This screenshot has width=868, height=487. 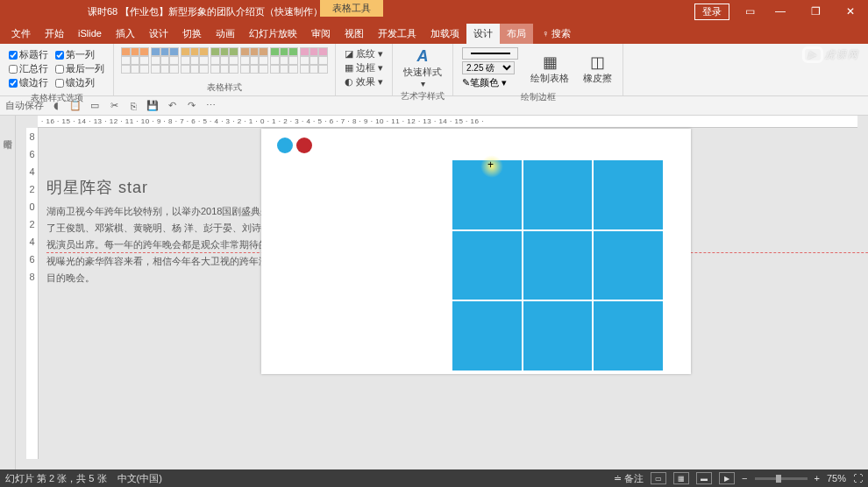 What do you see at coordinates (391, 12) in the screenshot?
I see `document-title: 课时68 【作业包】新型形象的团队介绍页（快速制作）` at bounding box center [391, 12].